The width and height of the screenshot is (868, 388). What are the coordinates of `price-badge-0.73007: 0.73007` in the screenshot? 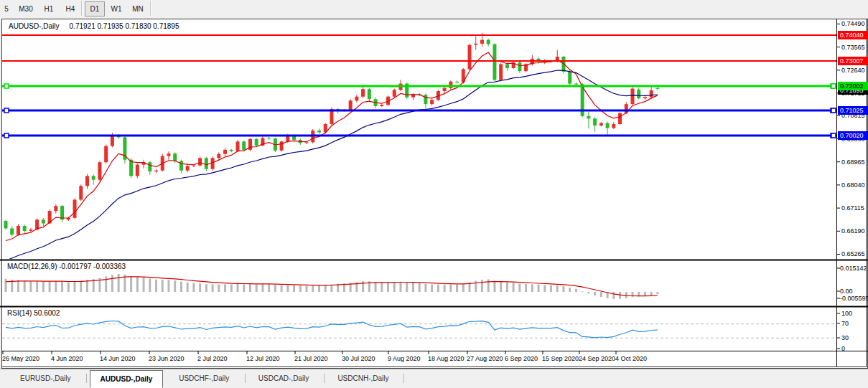 It's located at (853, 61).